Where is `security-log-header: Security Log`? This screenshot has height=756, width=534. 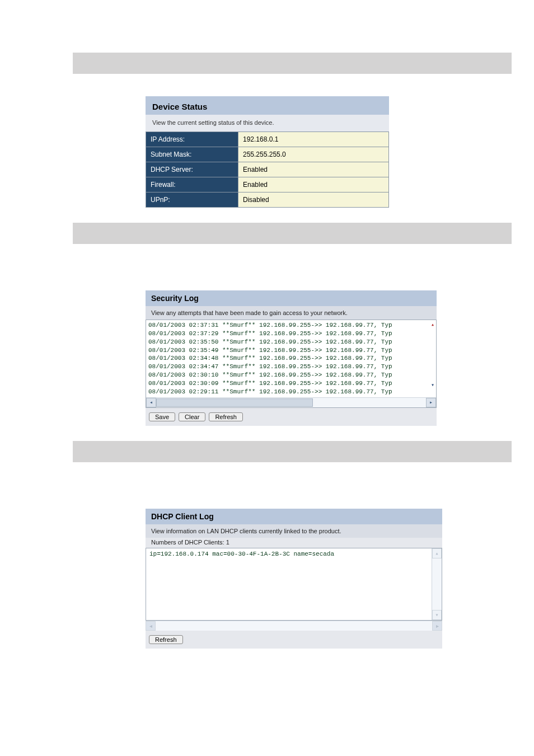
security-log-header: Security Log is located at coordinates (291, 298).